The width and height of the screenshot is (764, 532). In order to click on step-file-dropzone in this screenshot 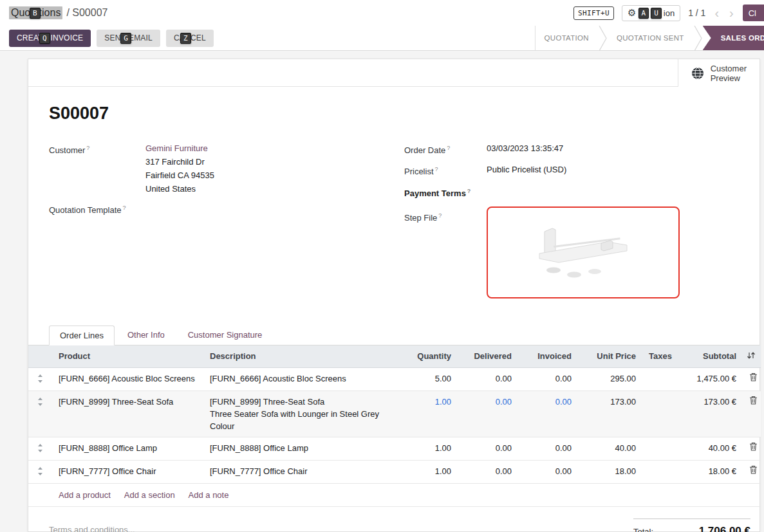, I will do `click(583, 252)`.